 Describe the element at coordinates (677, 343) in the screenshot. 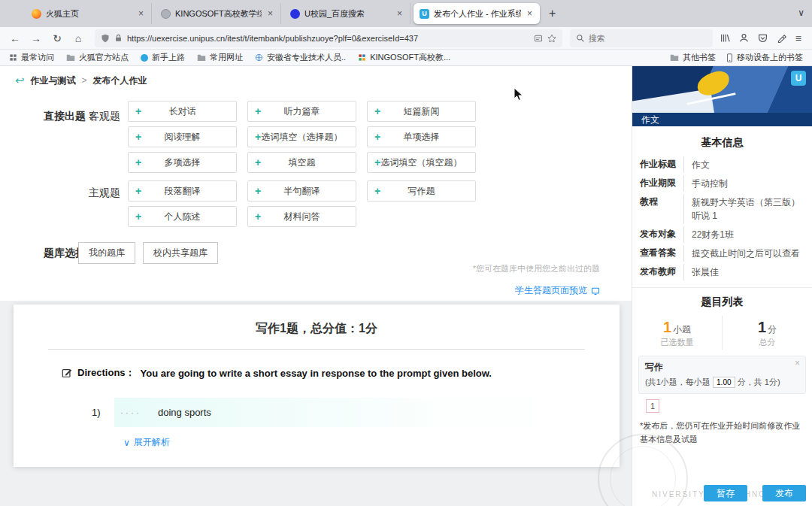

I see `selected-count-caption: 已选数量` at that location.